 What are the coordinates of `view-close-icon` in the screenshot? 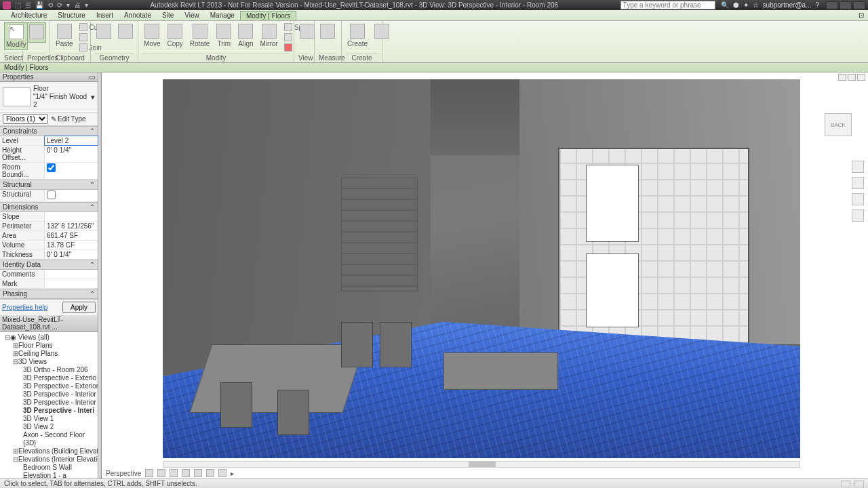 It's located at (861, 77).